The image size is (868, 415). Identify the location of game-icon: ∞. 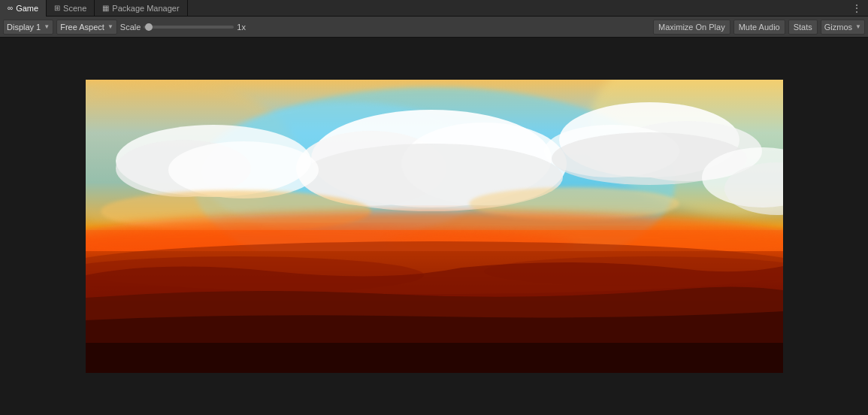
(11, 8).